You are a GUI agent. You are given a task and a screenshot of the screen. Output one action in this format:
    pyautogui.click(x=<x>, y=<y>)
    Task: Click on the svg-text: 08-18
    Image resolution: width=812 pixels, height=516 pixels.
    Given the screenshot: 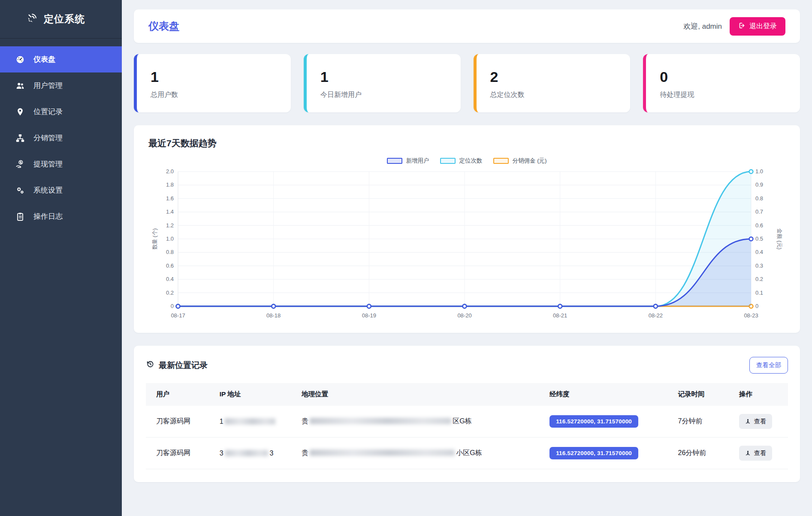 What is the action you would take?
    pyautogui.click(x=274, y=316)
    